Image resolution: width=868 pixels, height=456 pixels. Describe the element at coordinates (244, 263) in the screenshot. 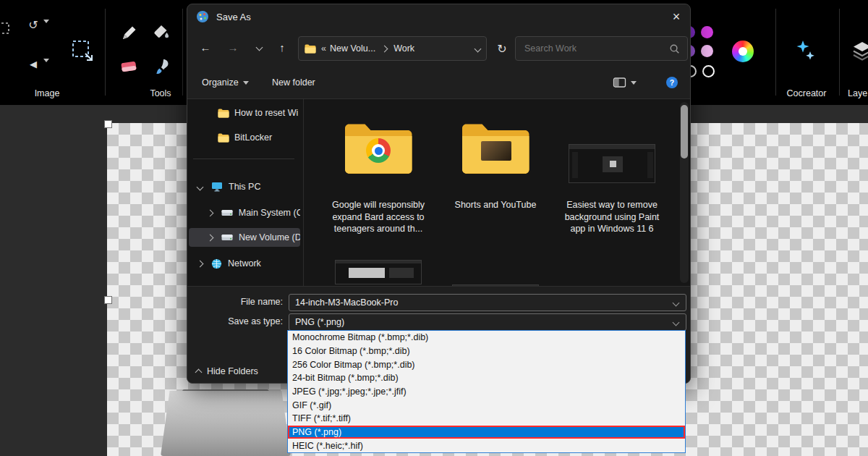

I see `sidebar-item-network: Network` at that location.